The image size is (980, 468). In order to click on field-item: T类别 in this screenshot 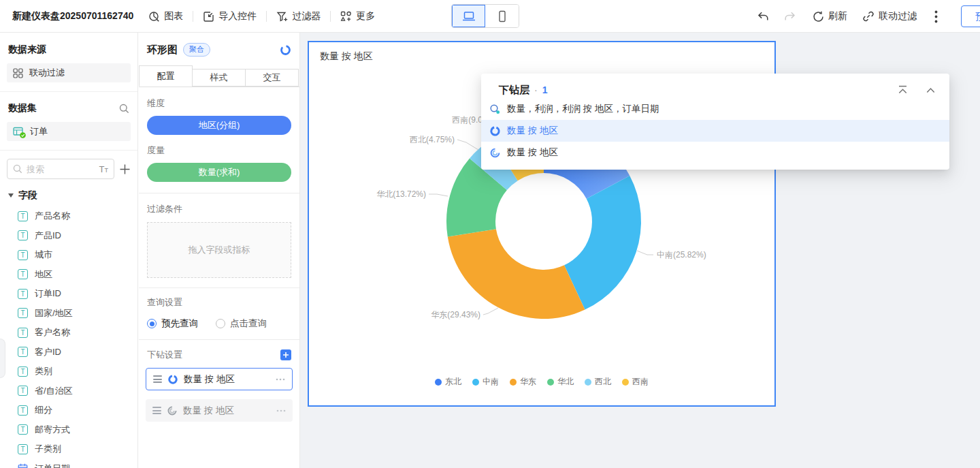, I will do `click(69, 372)`.